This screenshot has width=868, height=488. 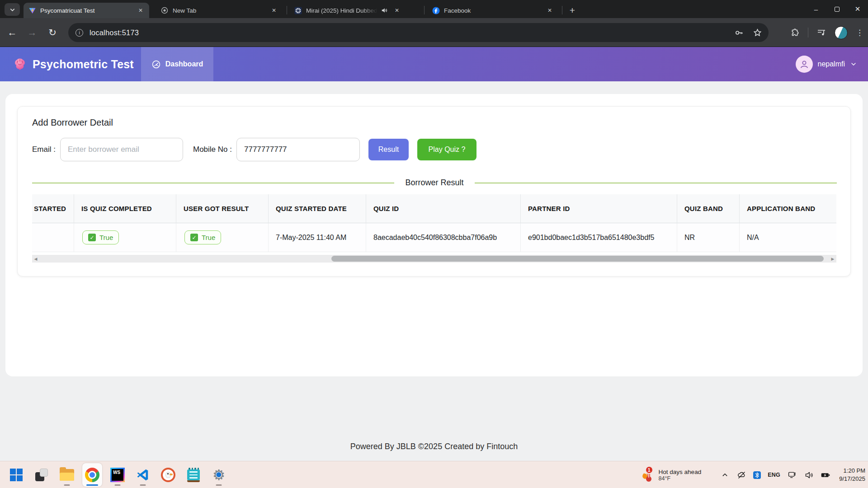 I want to click on table-row: ✓ True ✓ True 7-May-2025 11:40 AM 8aecad…, so click(x=434, y=238).